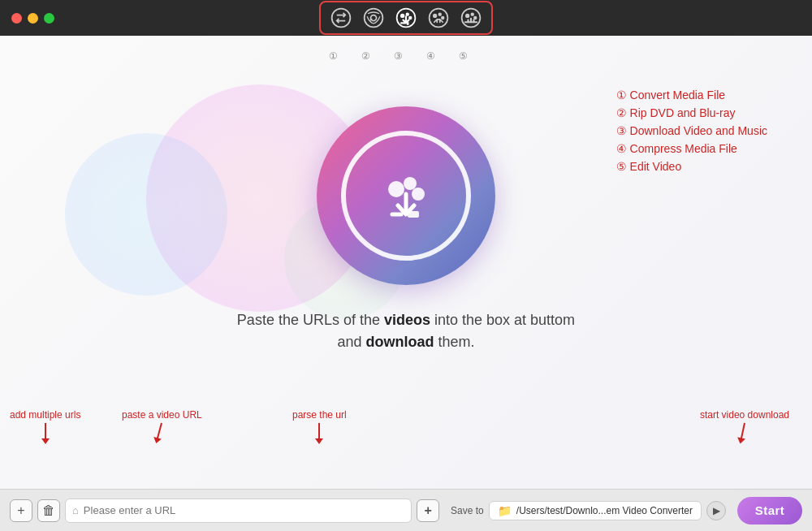  I want to click on feature-item-1: ① Convert Media File, so click(692, 95).